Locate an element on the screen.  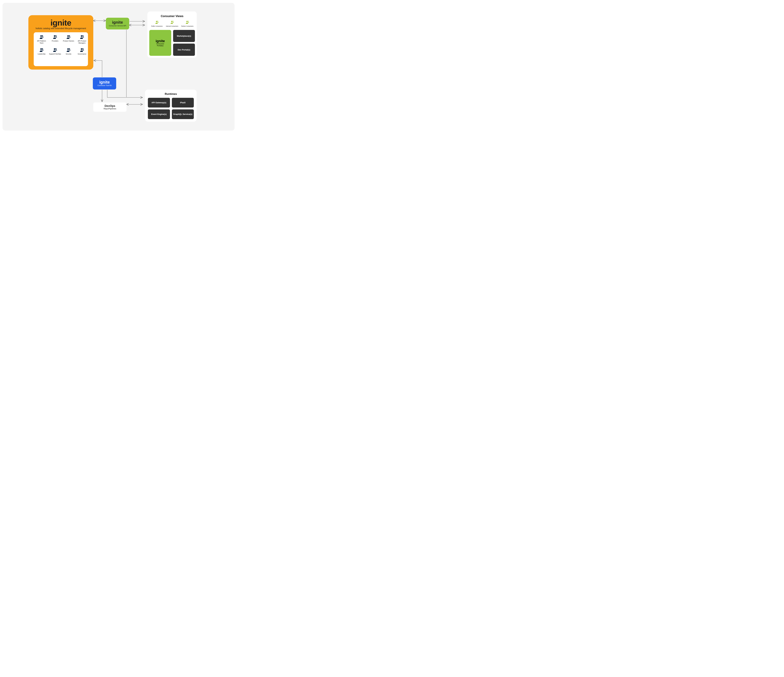
persona-label: Providers is located at coordinates (55, 41).